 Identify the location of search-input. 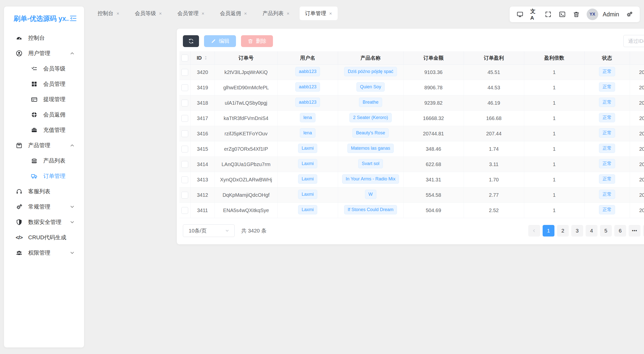
(634, 41).